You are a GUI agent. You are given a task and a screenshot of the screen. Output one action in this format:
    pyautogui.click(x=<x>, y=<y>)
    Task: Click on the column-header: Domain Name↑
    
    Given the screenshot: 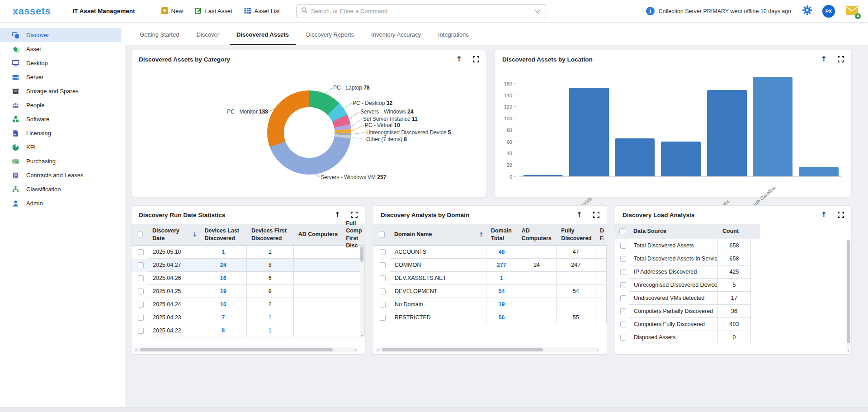 What is the action you would take?
    pyautogui.click(x=438, y=234)
    